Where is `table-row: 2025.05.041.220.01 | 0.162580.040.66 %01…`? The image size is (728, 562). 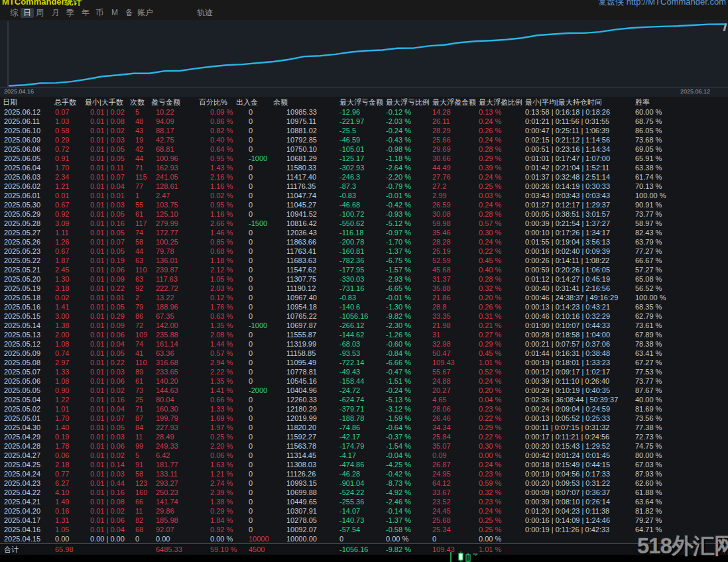 table-row: 2025.05.041.220.01 | 0.162580.040.66 %01… is located at coordinates (364, 400).